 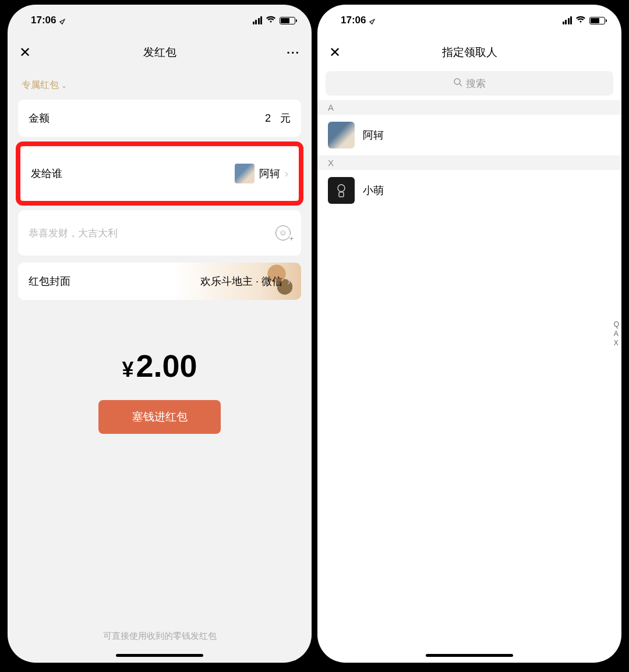 I want to click on recipient-label: 发给谁, so click(x=47, y=174).